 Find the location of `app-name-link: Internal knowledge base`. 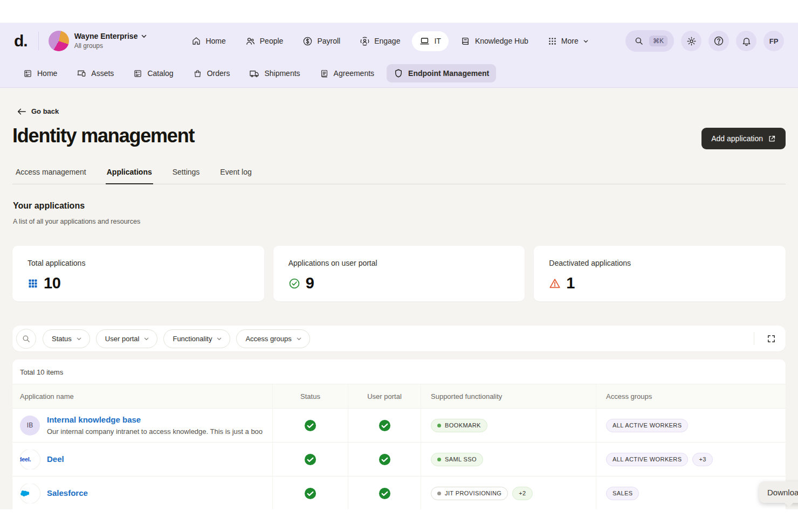

app-name-link: Internal knowledge base is located at coordinates (155, 420).